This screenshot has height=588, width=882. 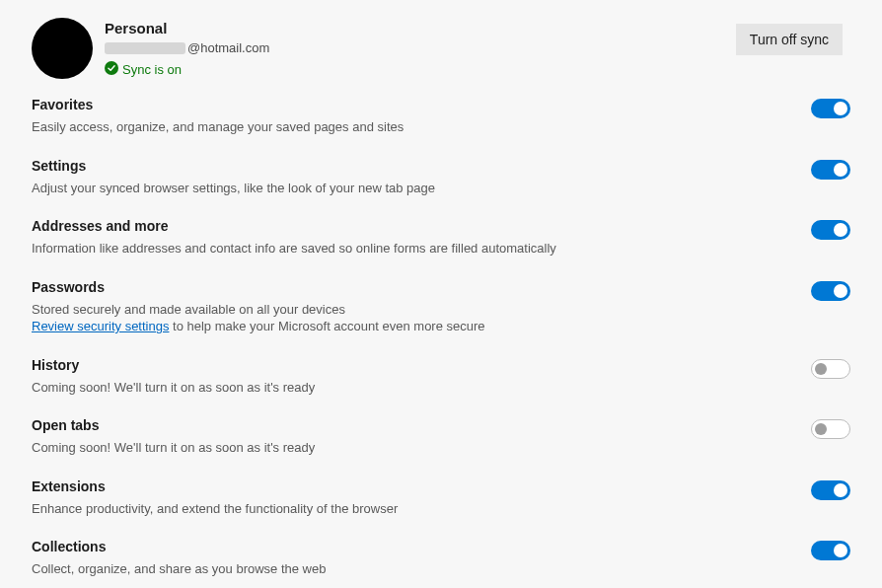 I want to click on email-domain: @hotmail.com, so click(x=229, y=47).